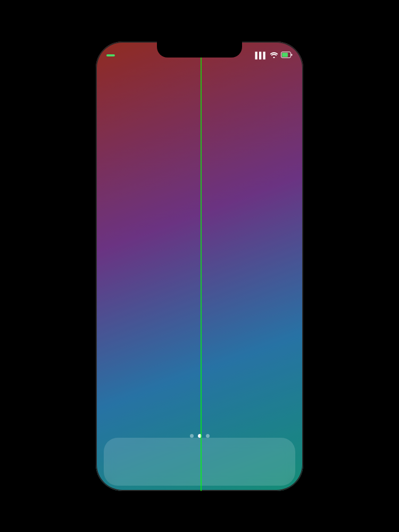  I want to click on battery-icon, so click(287, 55).